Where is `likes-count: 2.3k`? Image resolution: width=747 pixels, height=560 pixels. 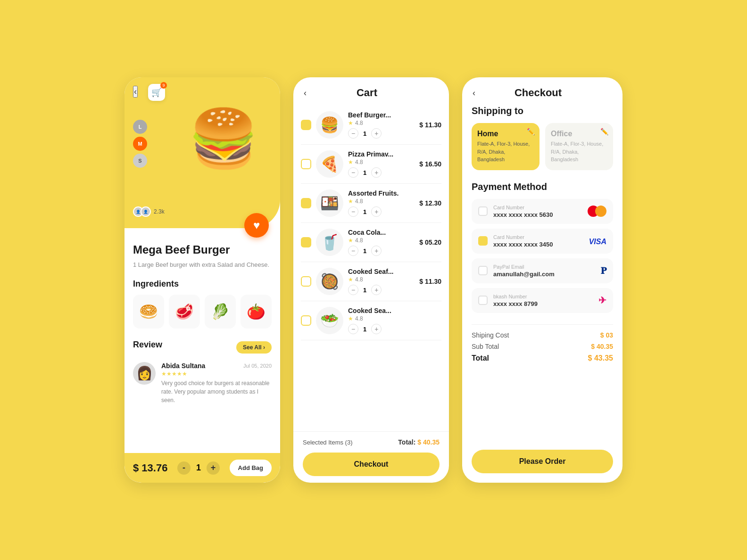
likes-count: 2.3k is located at coordinates (159, 212).